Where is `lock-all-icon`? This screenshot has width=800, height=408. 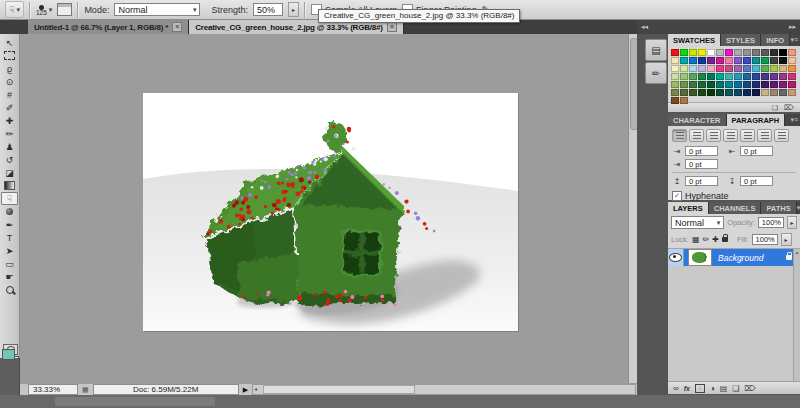
lock-all-icon is located at coordinates (725, 240).